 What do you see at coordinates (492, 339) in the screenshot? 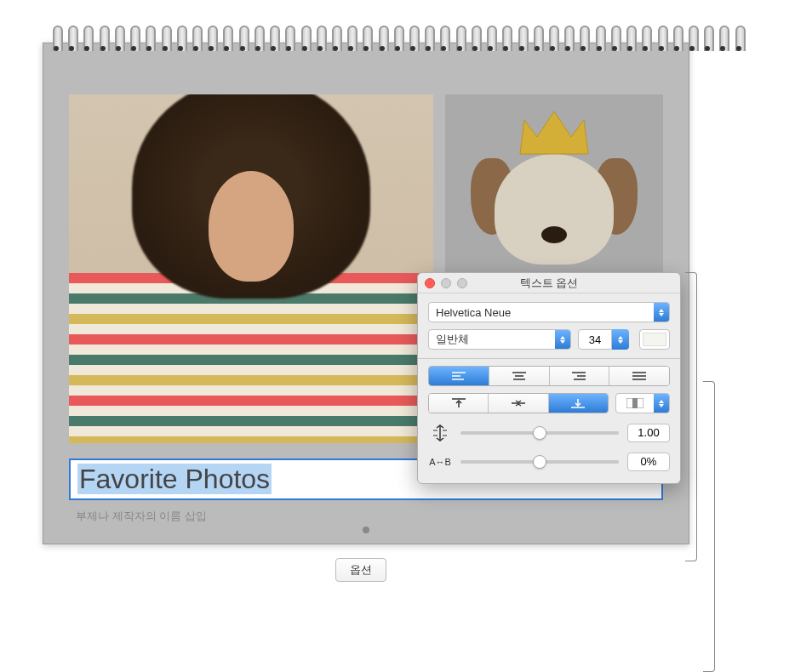
I see `font-style-value: 일반체` at bounding box center [492, 339].